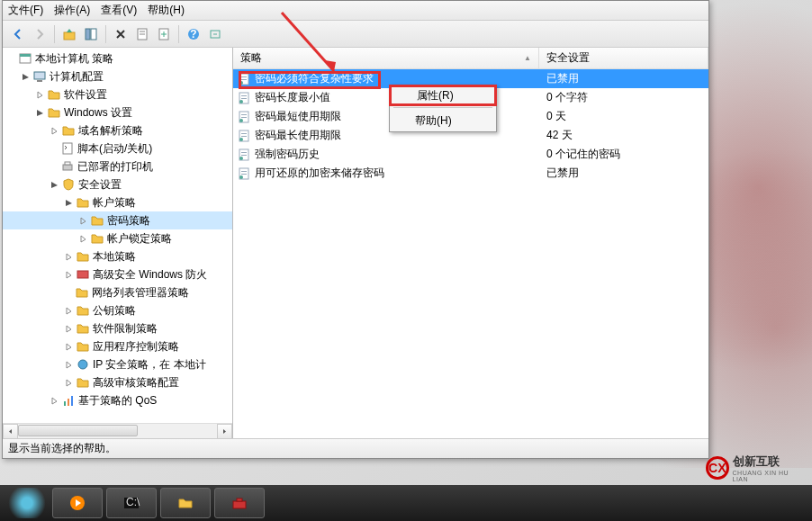  What do you see at coordinates (117, 130) in the screenshot?
I see `tree-dns: 域名解析策略` at bounding box center [117, 130].